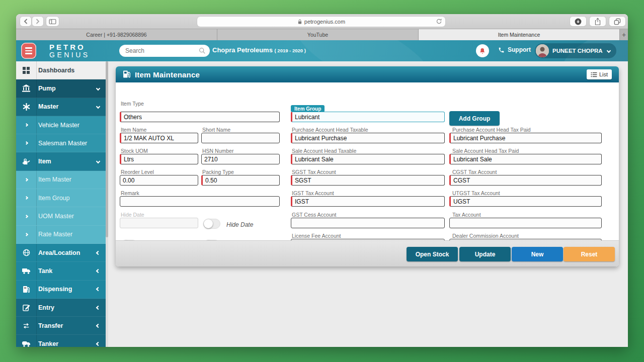 The image size is (644, 362). What do you see at coordinates (537, 254) in the screenshot?
I see `new-button: New` at bounding box center [537, 254].